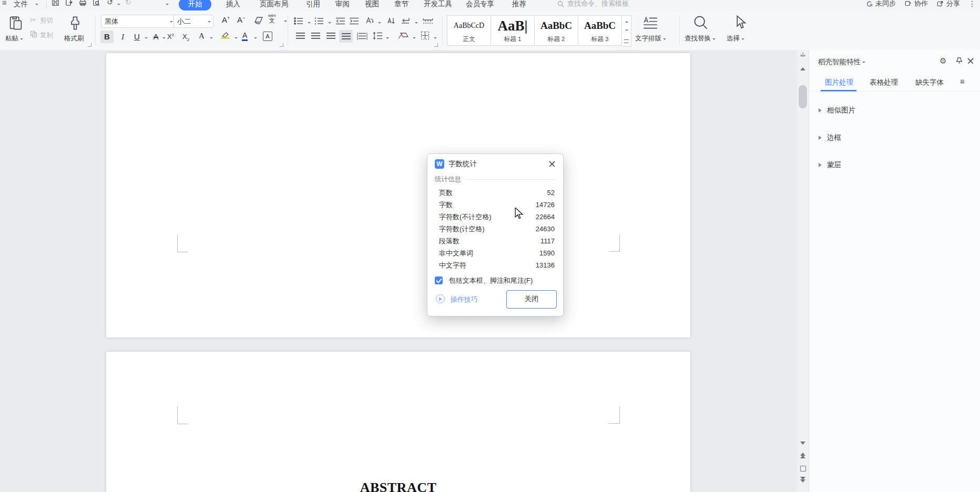 The height and width of the screenshot is (492, 980). What do you see at coordinates (372, 5) in the screenshot?
I see `tab-view: 视图` at bounding box center [372, 5].